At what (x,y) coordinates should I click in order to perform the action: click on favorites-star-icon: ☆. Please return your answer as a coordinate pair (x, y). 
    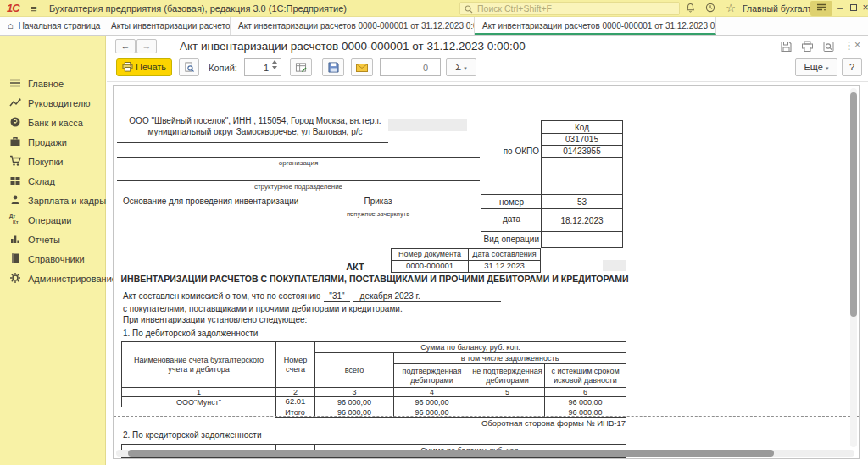
    Looking at the image, I should click on (731, 8).